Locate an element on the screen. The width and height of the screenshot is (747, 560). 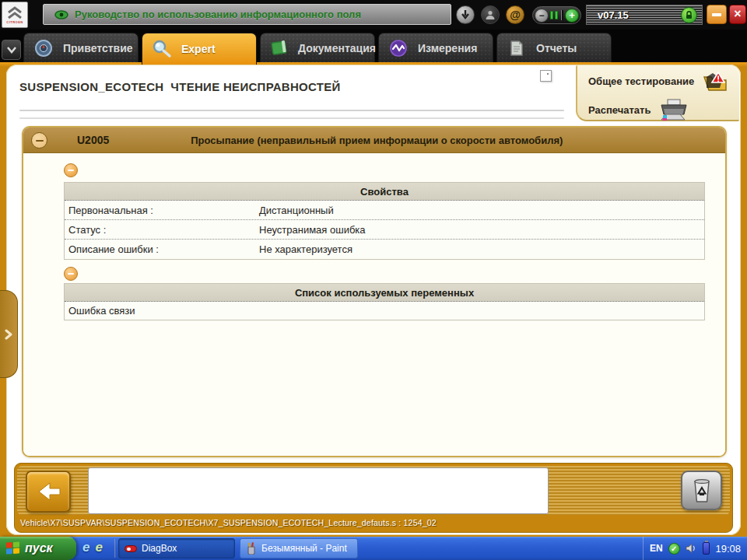
titlebar: CITROËN Руководство по использованию инф… is located at coordinates (374, 15).